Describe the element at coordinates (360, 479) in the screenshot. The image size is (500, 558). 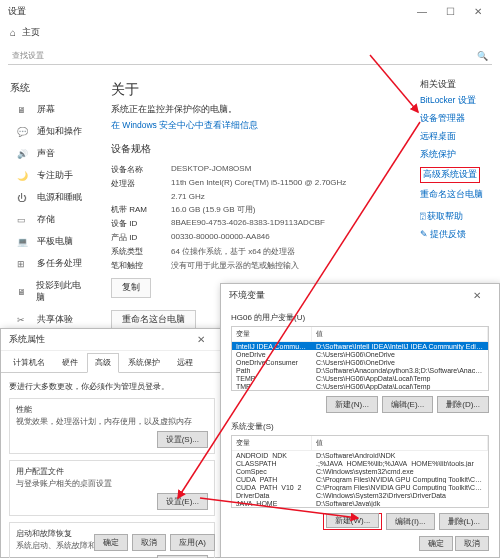
I see `env-var-row: CUDA_PATHC:\Program Files\NVIDIA GPU Com…` at that location.